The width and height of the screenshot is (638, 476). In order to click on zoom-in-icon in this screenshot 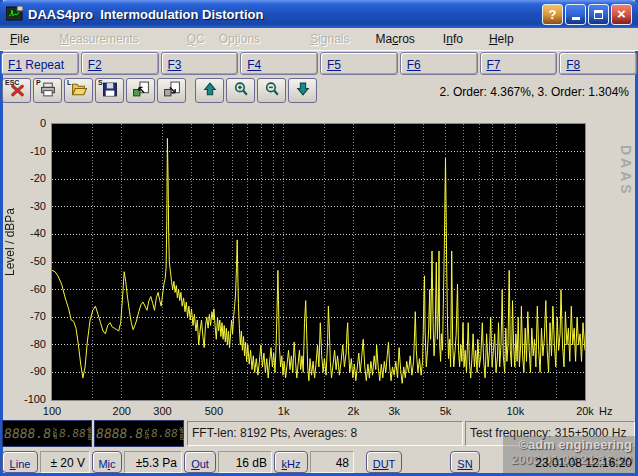, I will do `click(241, 91)`.